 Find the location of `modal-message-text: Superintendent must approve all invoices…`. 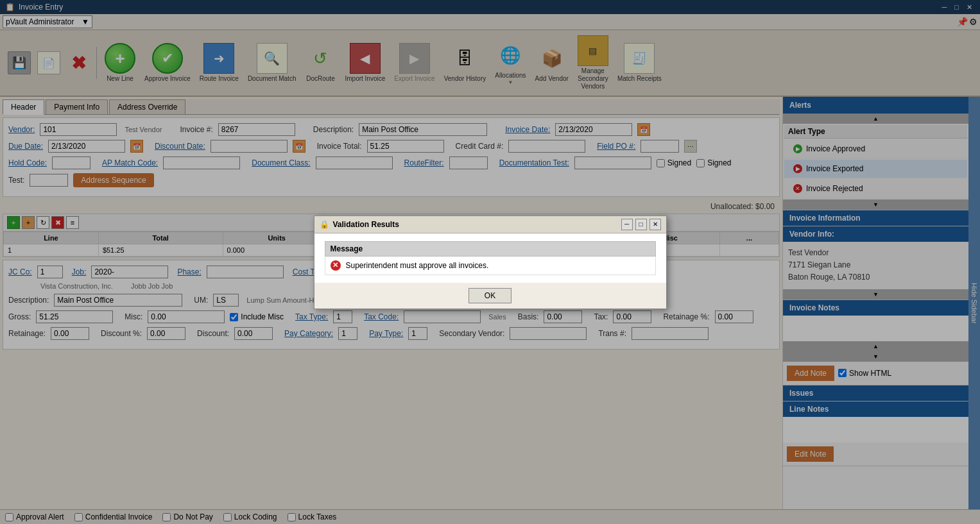

modal-message-text: Superintendent must approve all invoices… is located at coordinates (417, 266).